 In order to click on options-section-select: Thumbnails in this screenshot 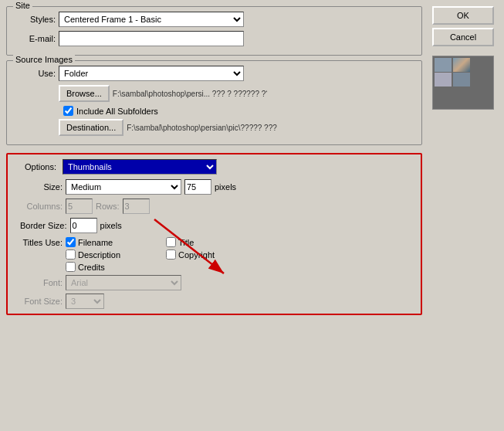, I will do `click(140, 167)`.